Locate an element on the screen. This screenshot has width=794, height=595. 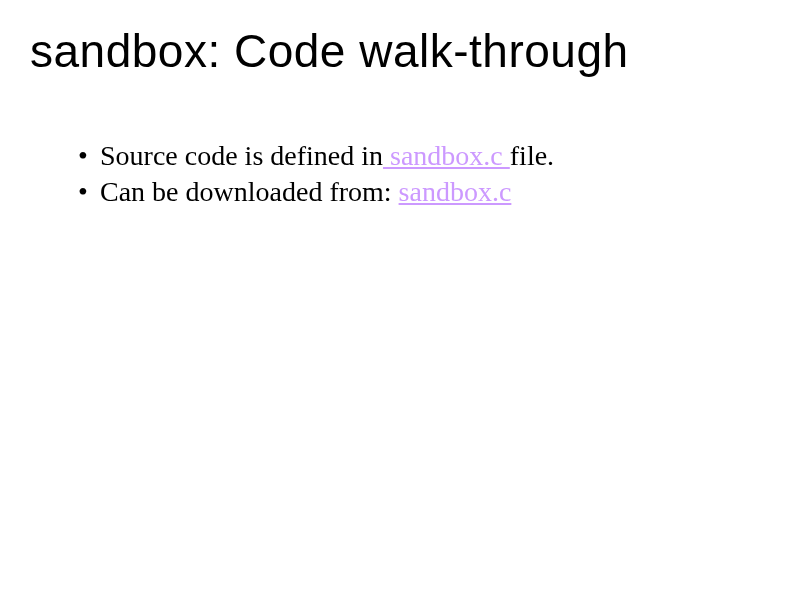
bullet-2-prefix: Can be downloaded from: is located at coordinates (250, 192).